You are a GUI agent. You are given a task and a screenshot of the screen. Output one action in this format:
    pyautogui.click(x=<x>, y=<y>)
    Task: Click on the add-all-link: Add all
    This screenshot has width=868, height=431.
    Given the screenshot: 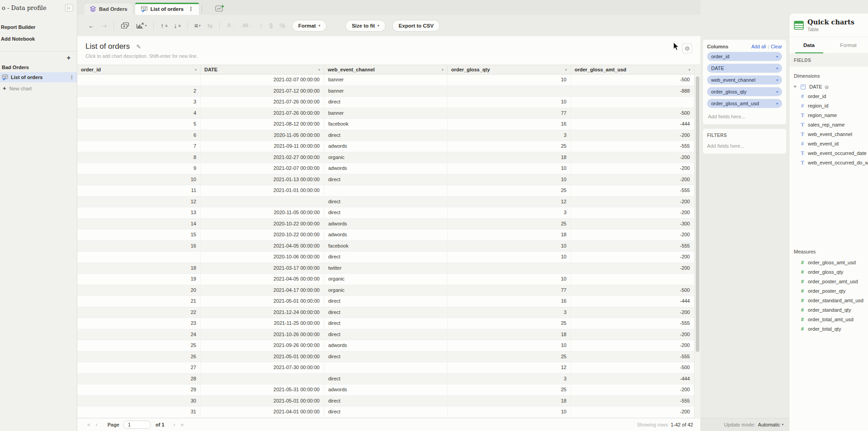 What is the action you would take?
    pyautogui.click(x=759, y=47)
    